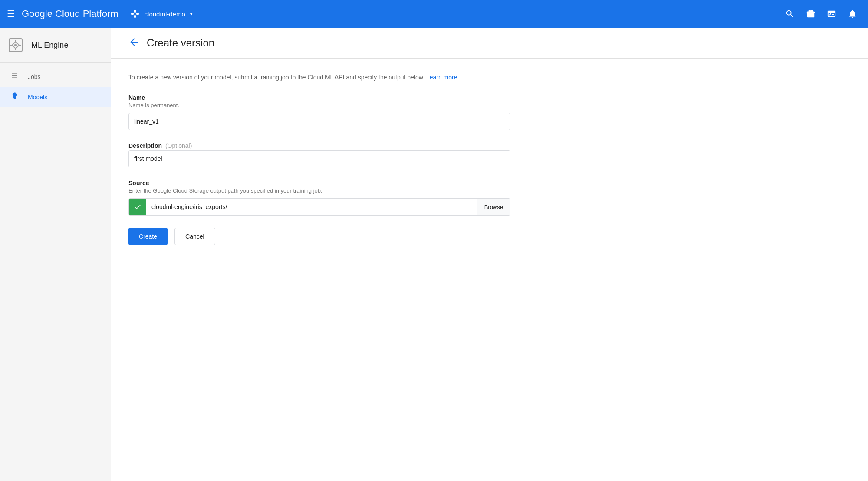 The image size is (868, 481). Describe the element at coordinates (442, 77) in the screenshot. I see `learn-more-link: Learn more` at that location.